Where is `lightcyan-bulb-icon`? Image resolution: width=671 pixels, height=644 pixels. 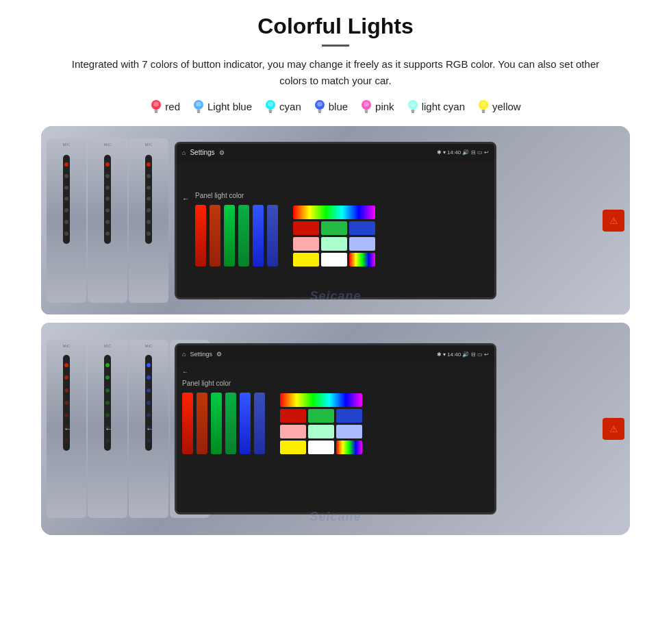
lightcyan-bulb-icon is located at coordinates (413, 106).